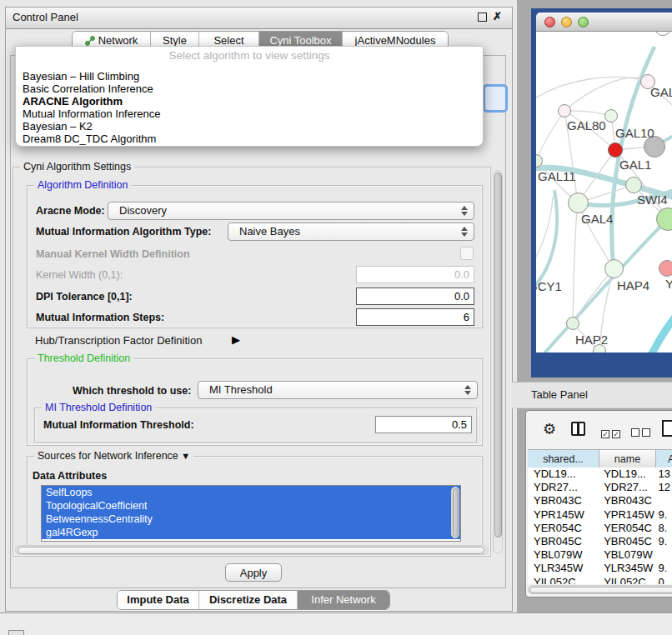 This screenshot has width=672, height=635. Describe the element at coordinates (252, 550) in the screenshot. I see `settings-horizontal-scrollbar` at that location.